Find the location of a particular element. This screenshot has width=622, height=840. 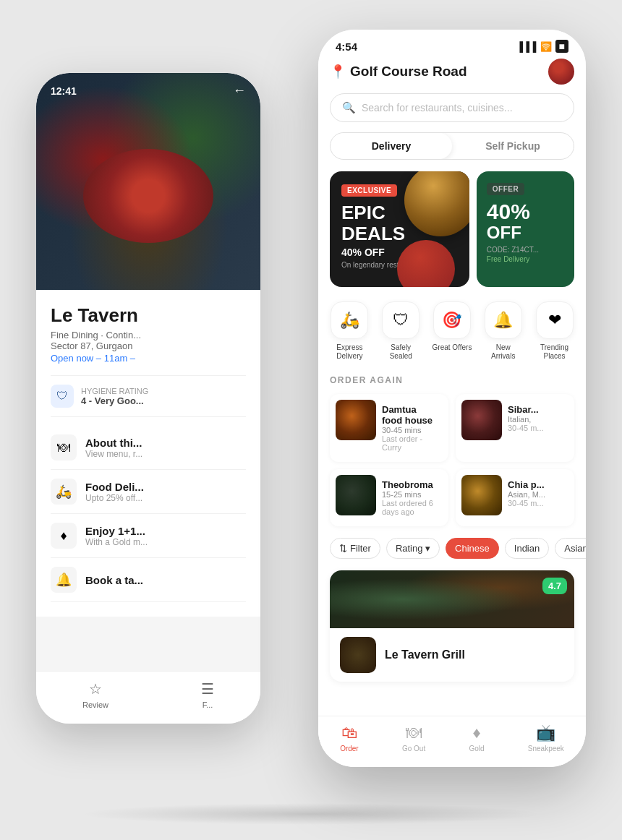

back-restaurant-location: Sector 87, Gurgaon is located at coordinates (148, 346).